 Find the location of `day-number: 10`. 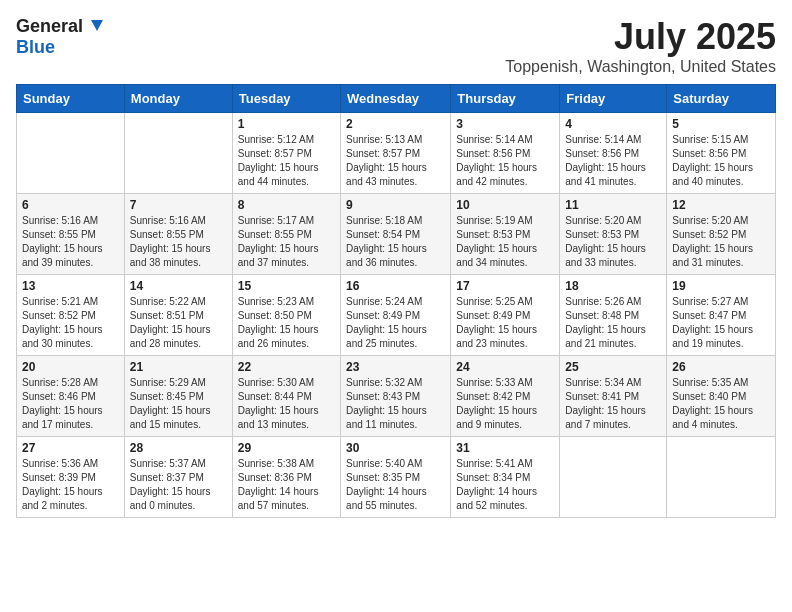

day-number: 10 is located at coordinates (505, 205).